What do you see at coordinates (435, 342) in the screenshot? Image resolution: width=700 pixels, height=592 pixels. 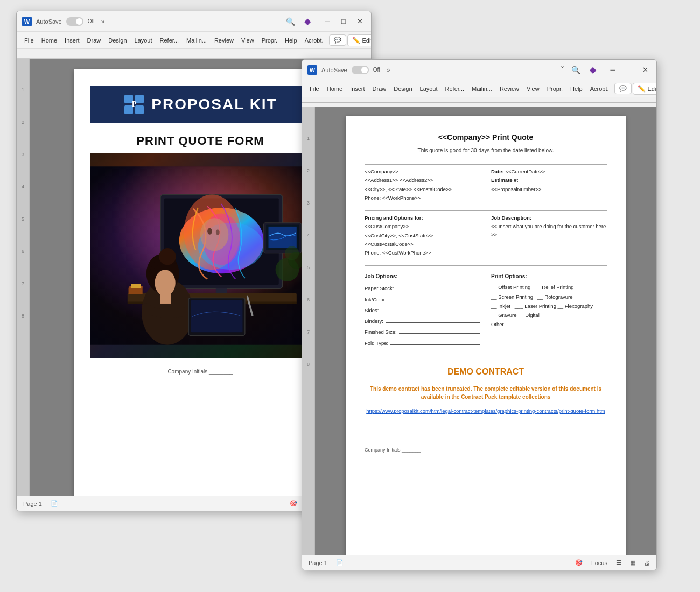 I see `fold-line` at bounding box center [435, 342].